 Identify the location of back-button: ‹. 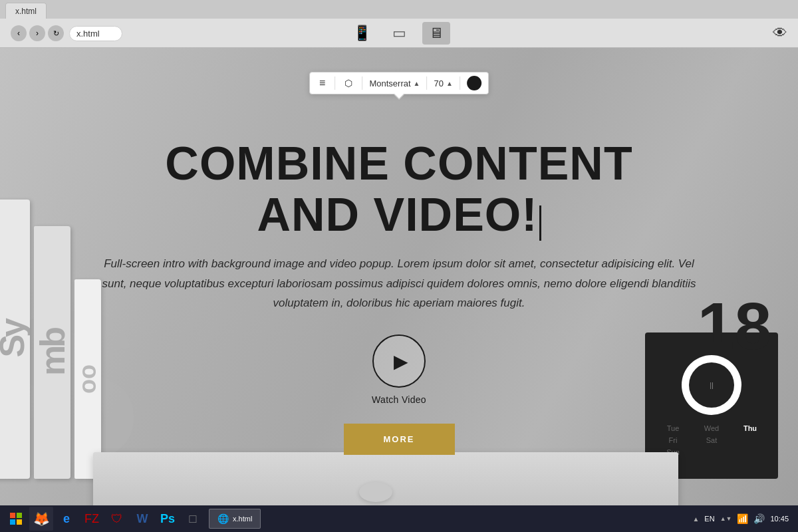
(19, 33).